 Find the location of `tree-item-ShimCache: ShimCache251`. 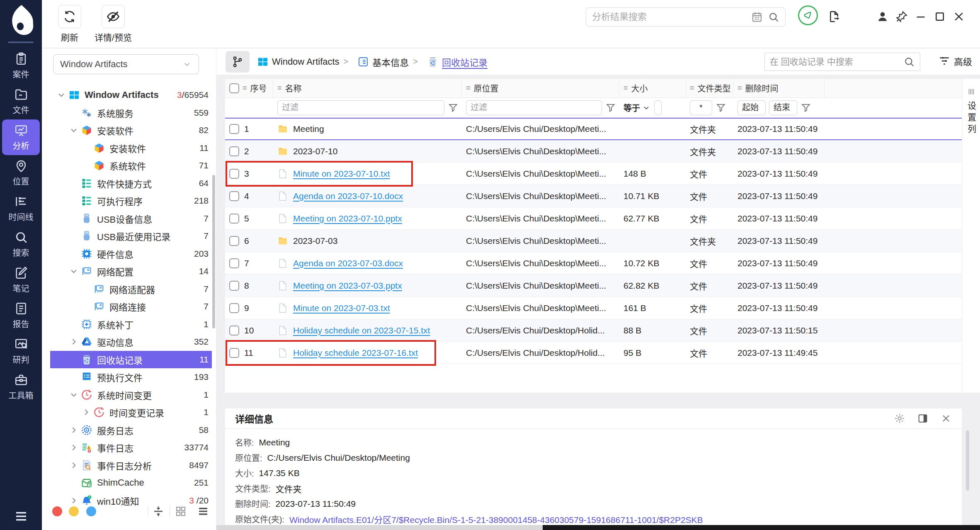

tree-item-ShimCache: ShimCache251 is located at coordinates (127, 483).